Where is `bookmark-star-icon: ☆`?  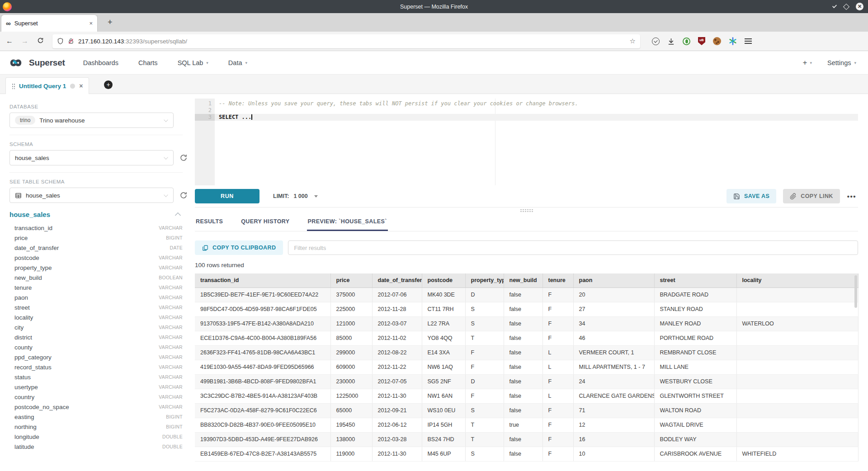 bookmark-star-icon: ☆ is located at coordinates (633, 41).